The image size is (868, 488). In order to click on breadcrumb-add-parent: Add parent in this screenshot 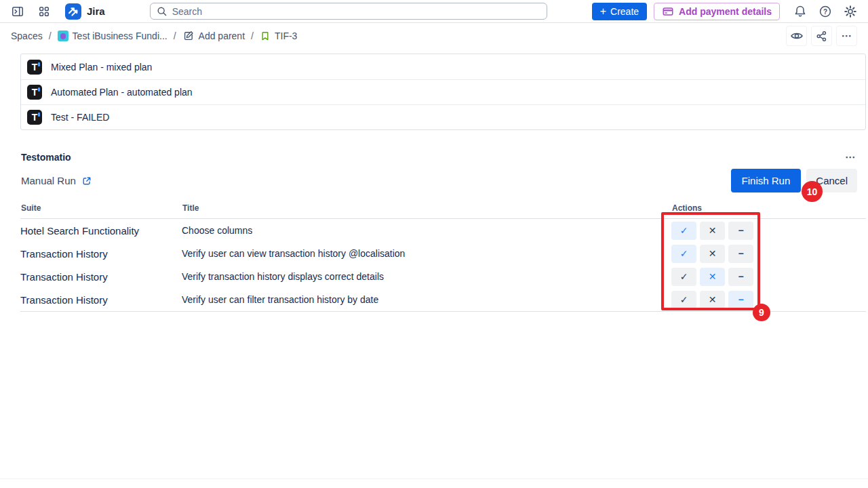, I will do `click(214, 36)`.